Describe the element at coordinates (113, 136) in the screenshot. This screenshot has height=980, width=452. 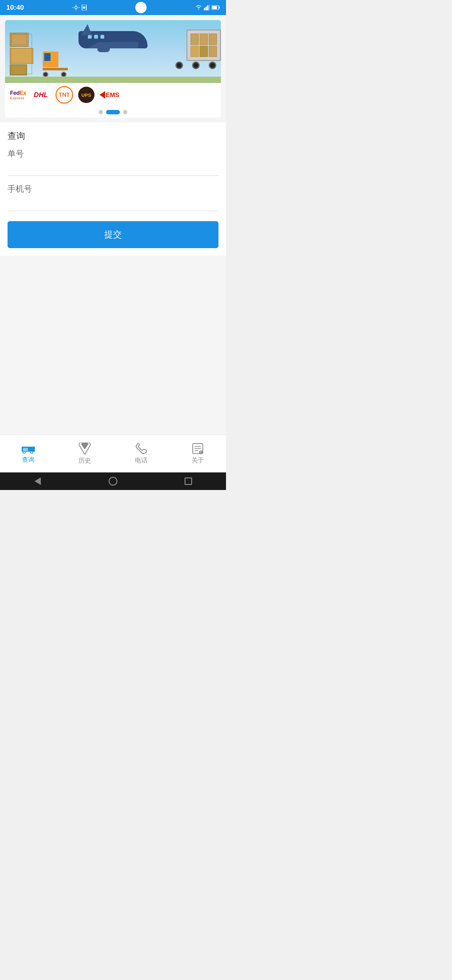
I see `form-section-title: 查询` at that location.